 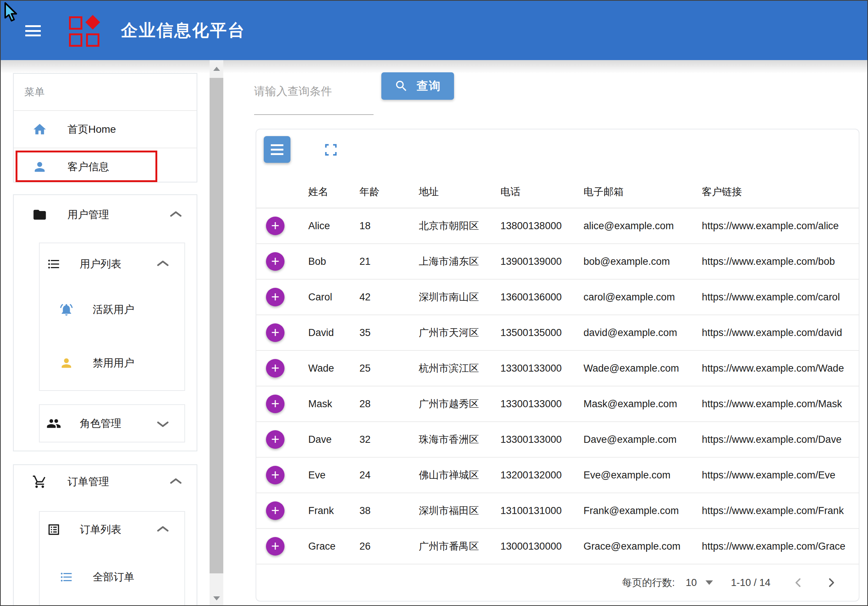 What do you see at coordinates (542, 440) in the screenshot?
I see `cell-phone: 13300133000` at bounding box center [542, 440].